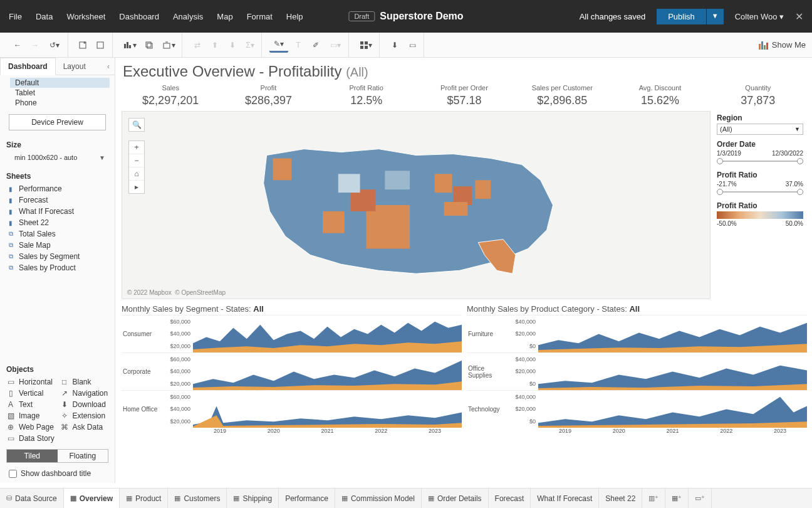  What do you see at coordinates (137, 187) in the screenshot?
I see `zoom-area-icon: ▸` at bounding box center [137, 187].